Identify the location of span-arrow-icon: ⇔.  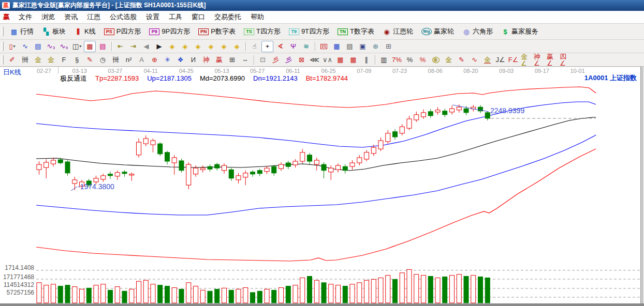
(245, 60).